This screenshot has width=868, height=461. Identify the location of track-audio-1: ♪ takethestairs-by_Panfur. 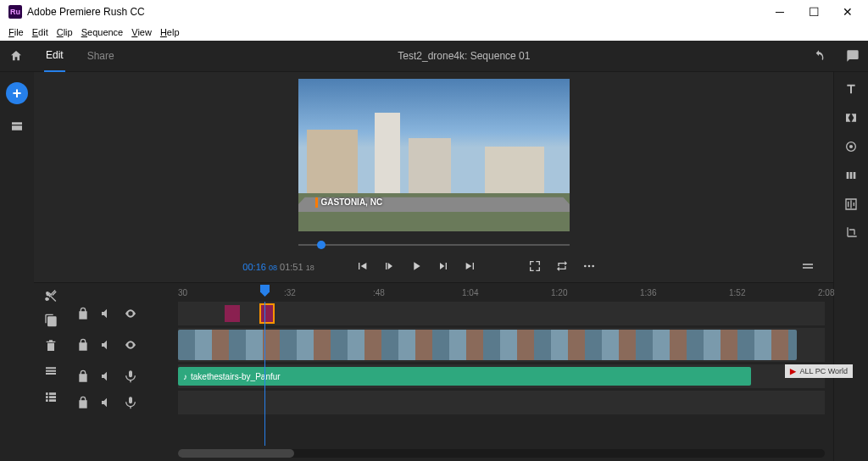
(446, 376).